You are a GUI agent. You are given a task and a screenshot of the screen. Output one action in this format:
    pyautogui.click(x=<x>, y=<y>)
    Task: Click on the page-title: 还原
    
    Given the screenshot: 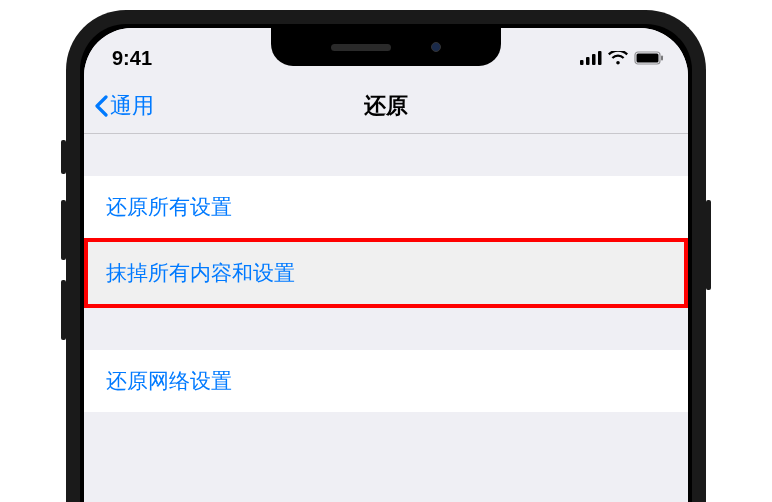 What is the action you would take?
    pyautogui.click(x=386, y=106)
    